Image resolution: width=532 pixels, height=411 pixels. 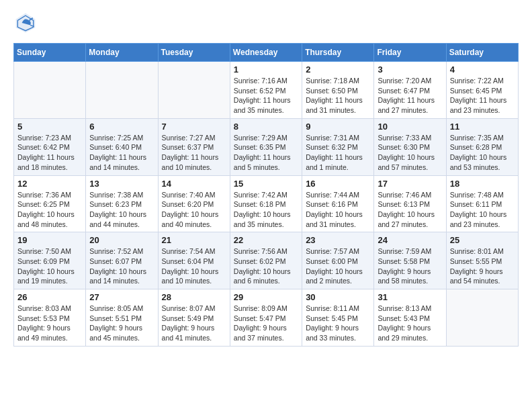 I want to click on weekday-header-saturday: Saturday, so click(x=482, y=52).